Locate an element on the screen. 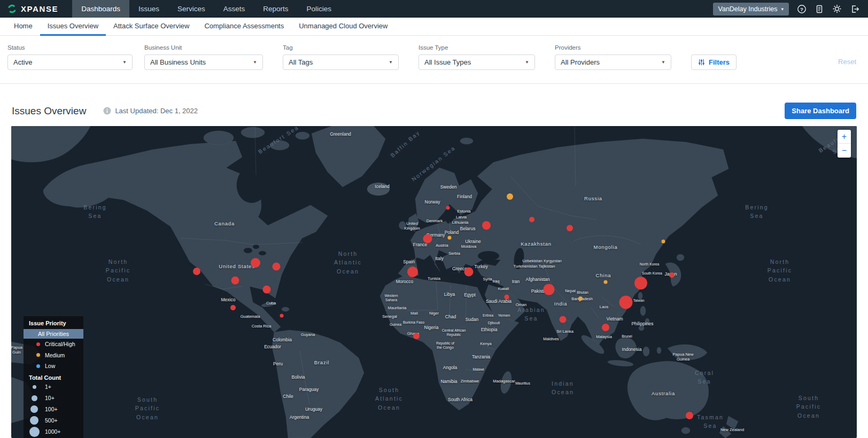  tab-issues-overview: Issues Overview is located at coordinates (73, 27).